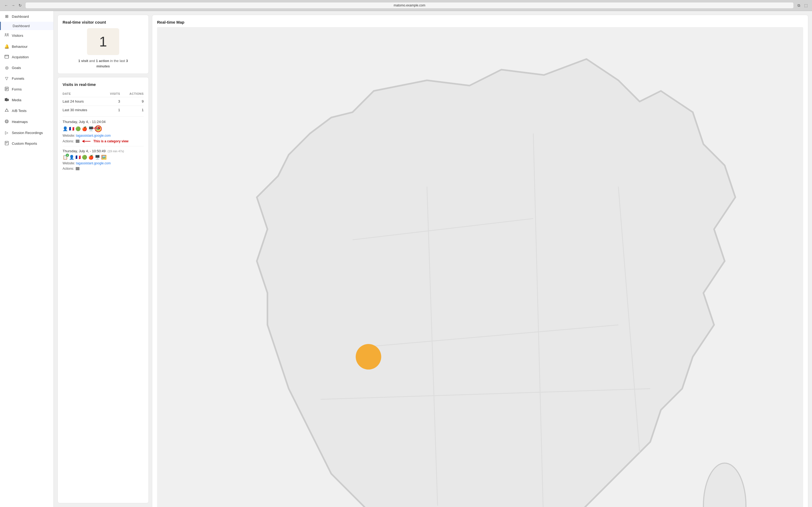 This screenshot has height=507, width=812. I want to click on sidebar-item-visitors: Visitors, so click(27, 36).